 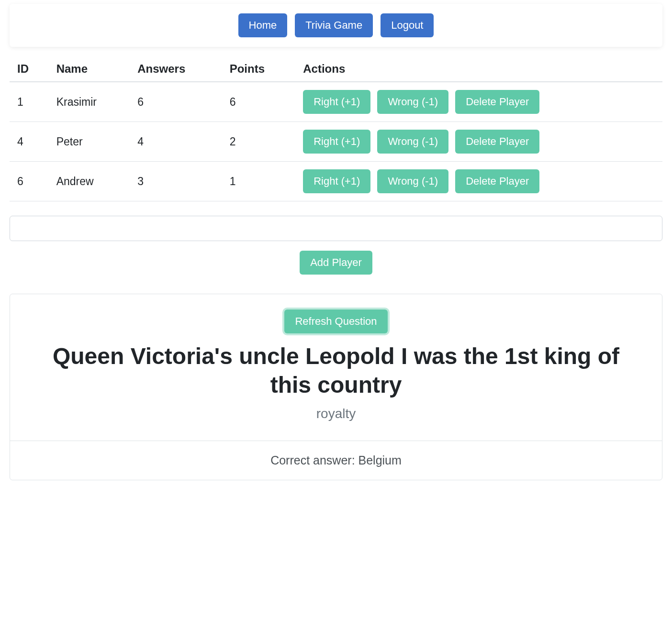 I want to click on cell-points: 6, so click(x=259, y=102).